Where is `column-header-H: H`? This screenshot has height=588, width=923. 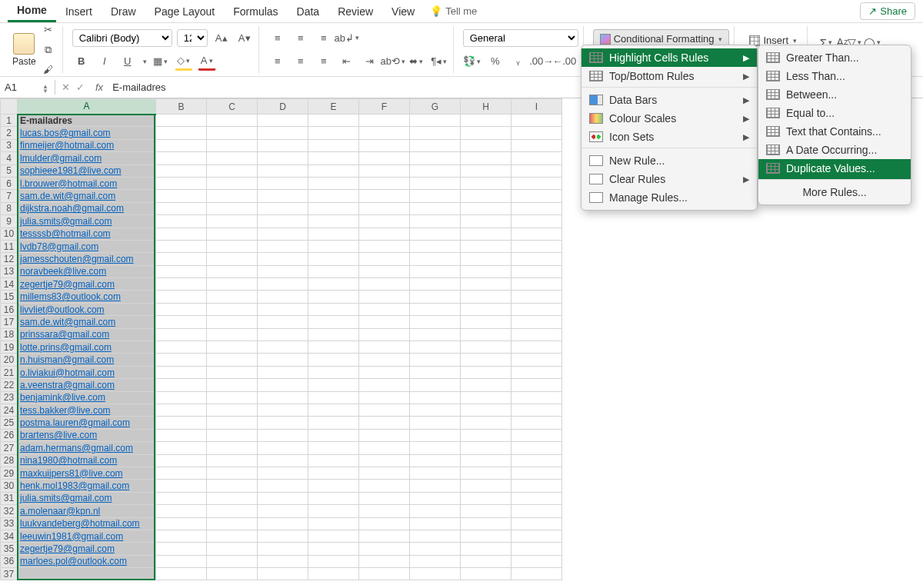
column-header-H: H is located at coordinates (486, 107).